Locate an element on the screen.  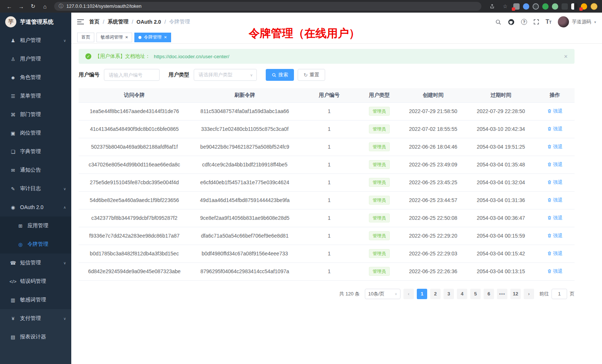
next-page-button: › is located at coordinates (529, 294).